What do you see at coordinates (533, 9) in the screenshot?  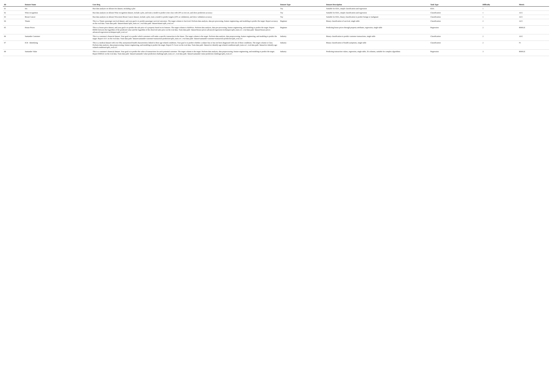 I see `cell-metric` at bounding box center [533, 9].